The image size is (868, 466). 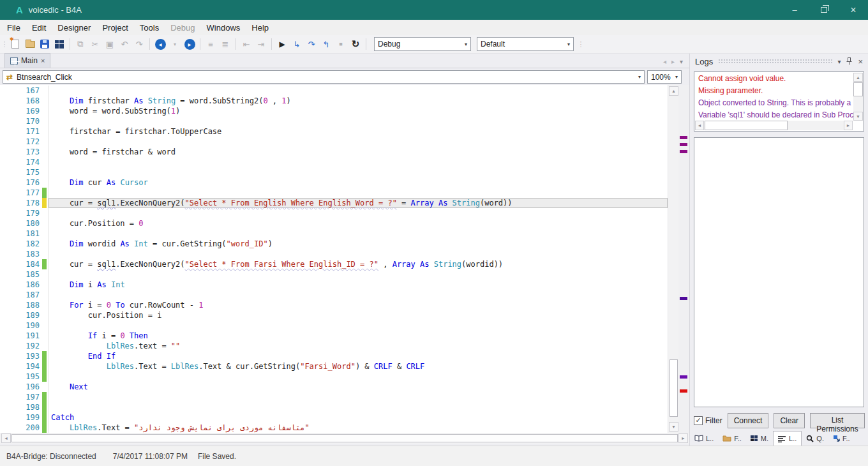 What do you see at coordinates (355, 44) in the screenshot?
I see `restart-button: ↻` at bounding box center [355, 44].